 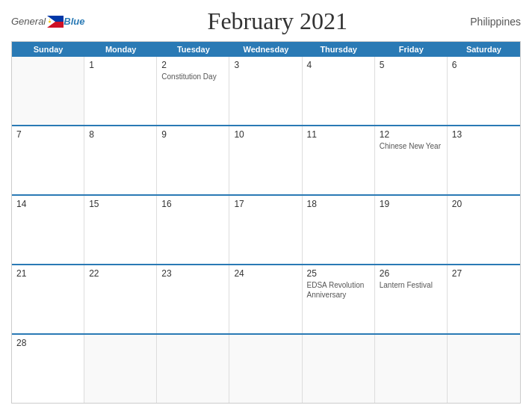 What do you see at coordinates (411, 299) in the screenshot?
I see `cal-cell: 26Lantern Festival` at bounding box center [411, 299].